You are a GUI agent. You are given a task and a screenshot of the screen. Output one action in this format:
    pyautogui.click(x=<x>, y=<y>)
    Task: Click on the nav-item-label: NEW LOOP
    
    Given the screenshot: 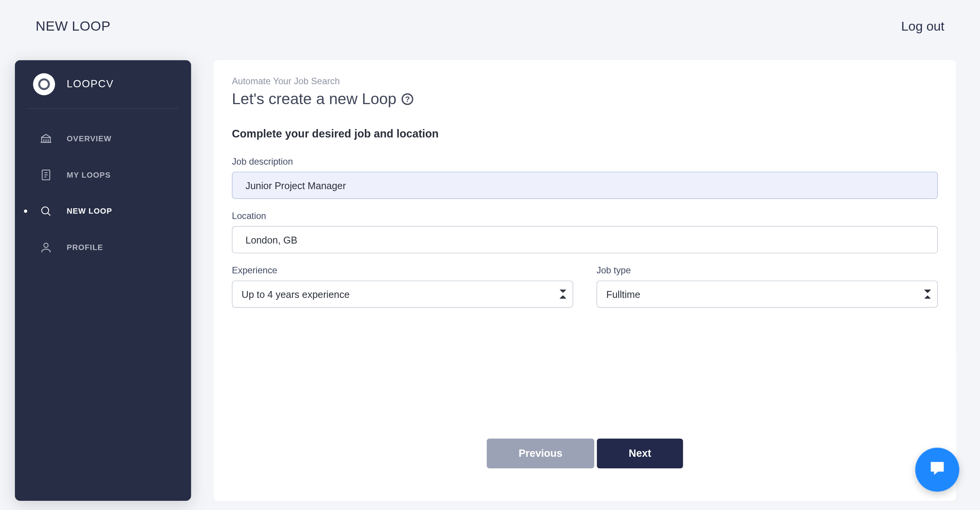 What is the action you would take?
    pyautogui.click(x=90, y=211)
    